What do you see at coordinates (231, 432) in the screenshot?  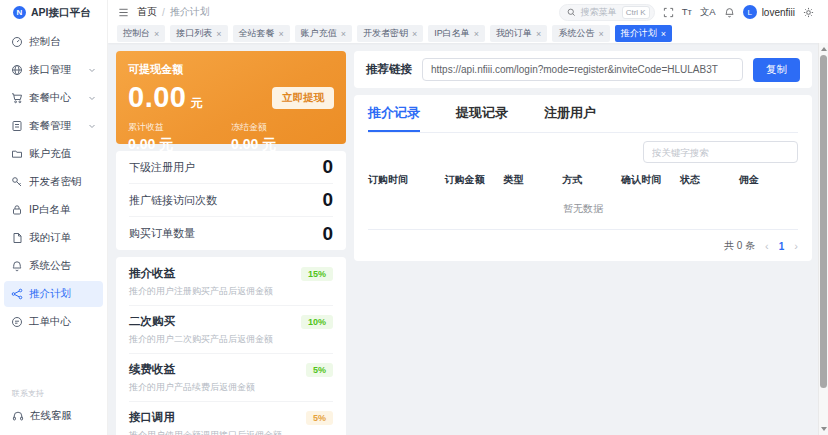 I see `commission-description: 推介用户使用余额调用接口后返佣金额` at bounding box center [231, 432].